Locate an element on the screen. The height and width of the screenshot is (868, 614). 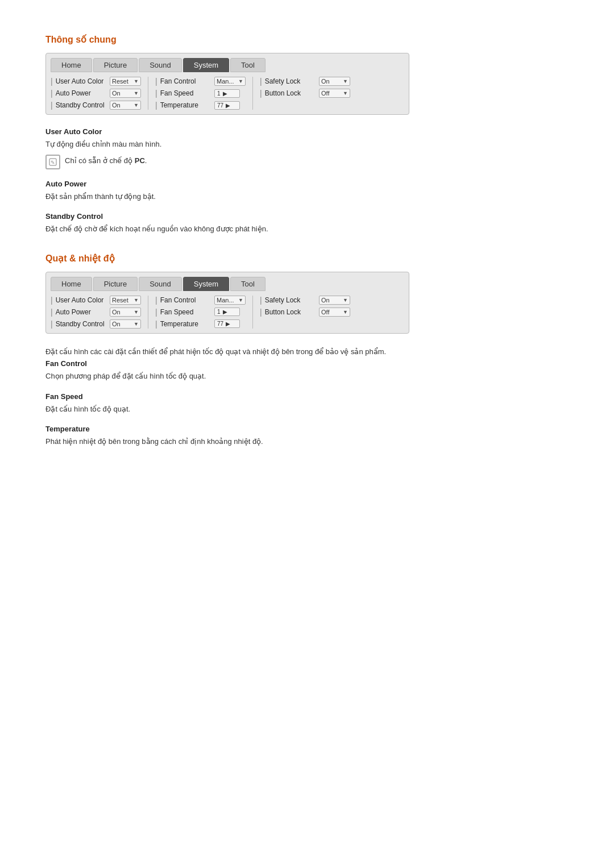
desc-fan-control: Fan ControlChọn phương pháp để đặt cấu h… is located at coordinates (307, 371).